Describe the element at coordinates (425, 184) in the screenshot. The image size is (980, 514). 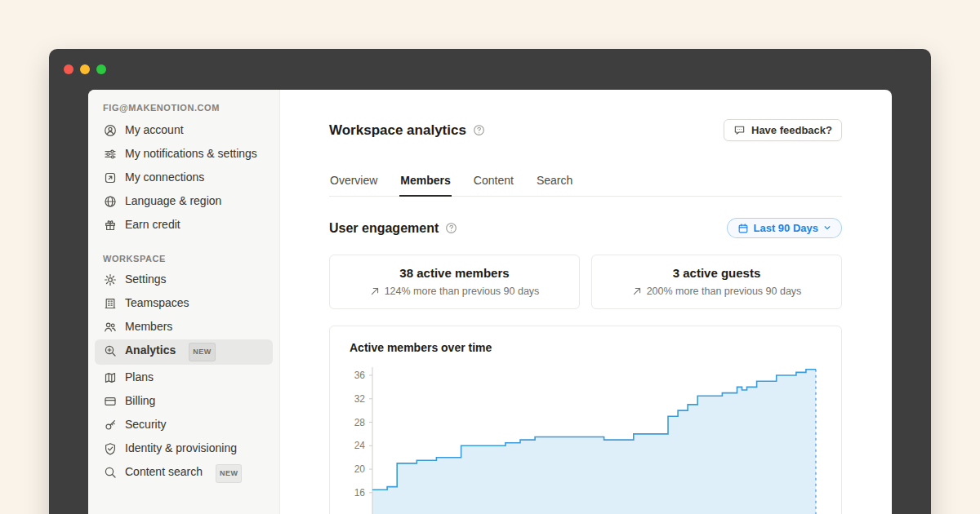
I see `tab-members: Members` at that location.